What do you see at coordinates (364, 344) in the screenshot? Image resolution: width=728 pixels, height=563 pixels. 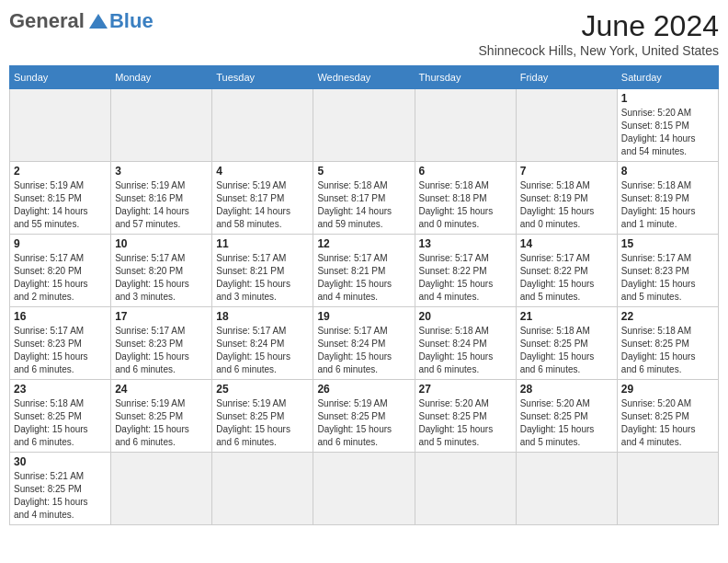 I see `week-row-4: 16Sunrise: 5:17 AM Sunset: 8:23 PM Dayli…` at bounding box center [364, 344].